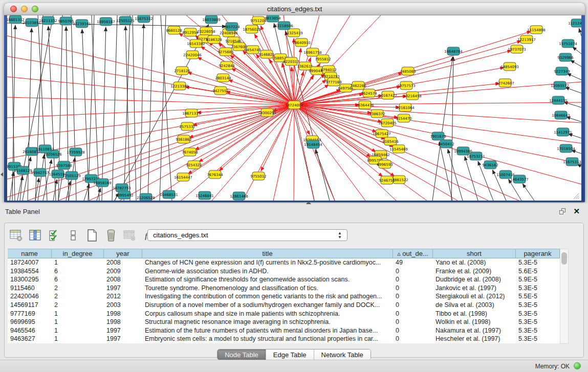 This screenshot has width=588, height=372. What do you see at coordinates (180, 86) in the screenshot?
I see `graph-node: 12213389` at bounding box center [180, 86].